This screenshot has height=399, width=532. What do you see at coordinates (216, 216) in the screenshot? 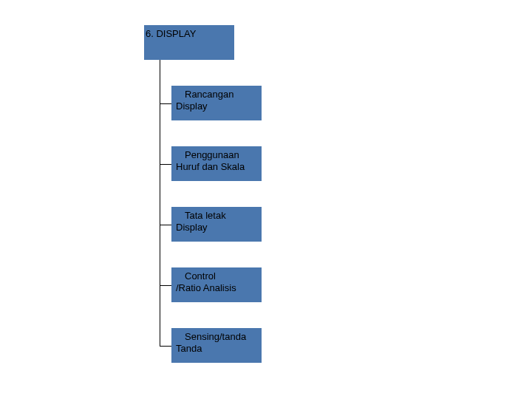
I see `child-node-line1: Tata letak` at bounding box center [216, 216].